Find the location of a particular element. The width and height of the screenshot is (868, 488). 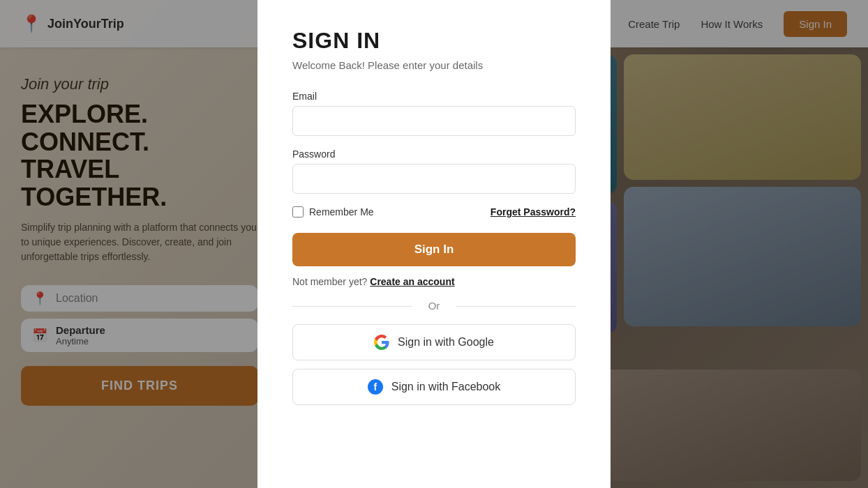

modal-subtitle: Welcome Back! Please enter your details is located at coordinates (434, 66).